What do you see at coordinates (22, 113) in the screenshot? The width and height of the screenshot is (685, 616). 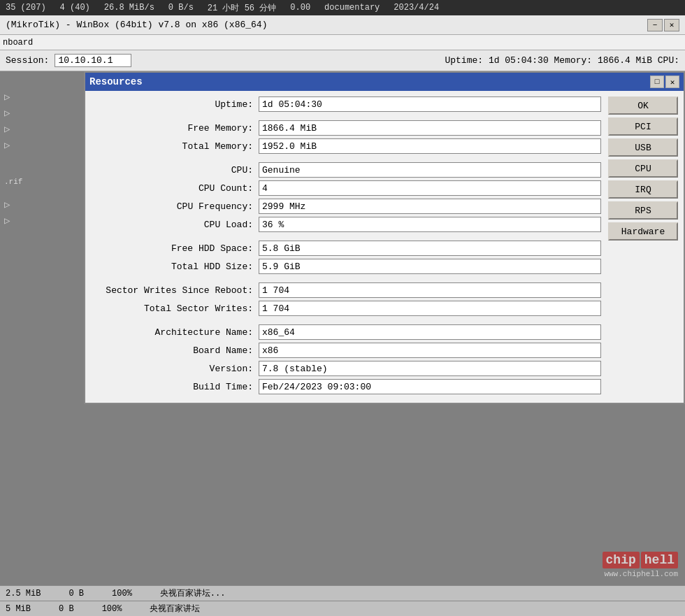 I see `sidebar-arrow-2: ▷` at bounding box center [22, 113].